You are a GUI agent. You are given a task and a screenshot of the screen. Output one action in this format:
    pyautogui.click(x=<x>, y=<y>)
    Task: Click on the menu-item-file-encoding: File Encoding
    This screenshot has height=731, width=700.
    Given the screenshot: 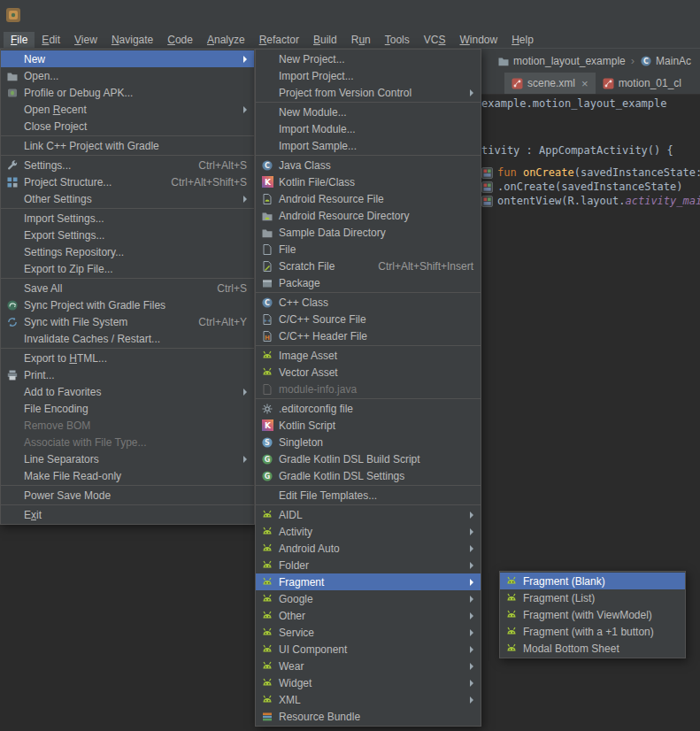 What is the action you would take?
    pyautogui.click(x=127, y=409)
    